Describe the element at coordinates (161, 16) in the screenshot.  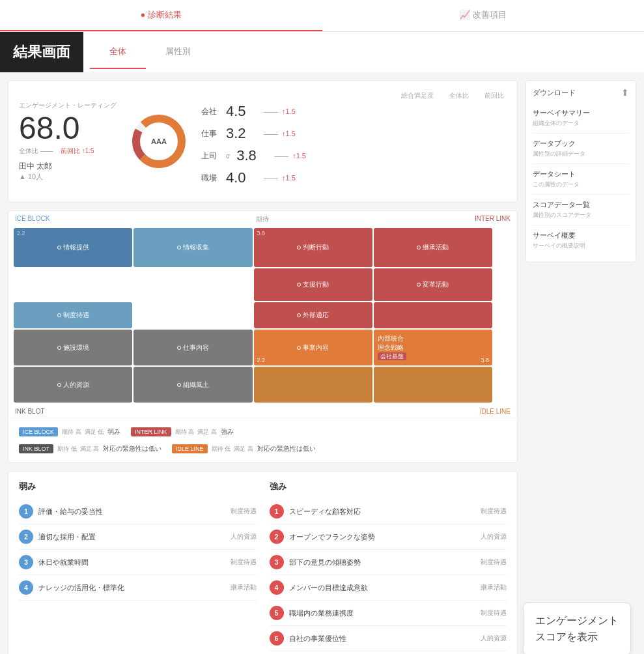
I see `tab-diagnosis: ● 診断結果` at that location.